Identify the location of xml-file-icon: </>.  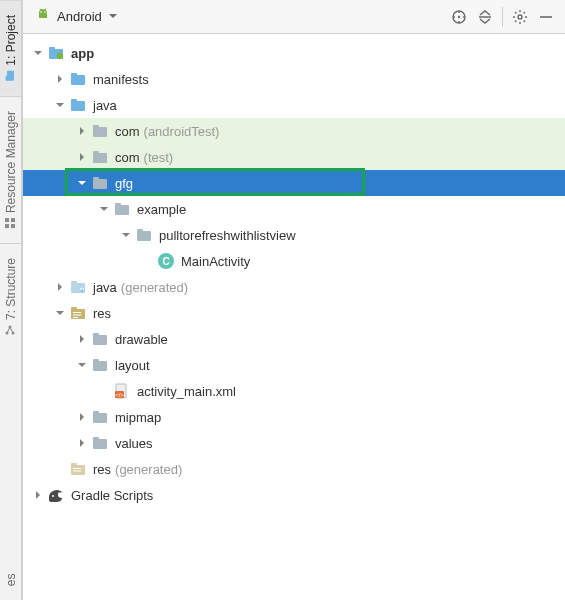
(122, 391).